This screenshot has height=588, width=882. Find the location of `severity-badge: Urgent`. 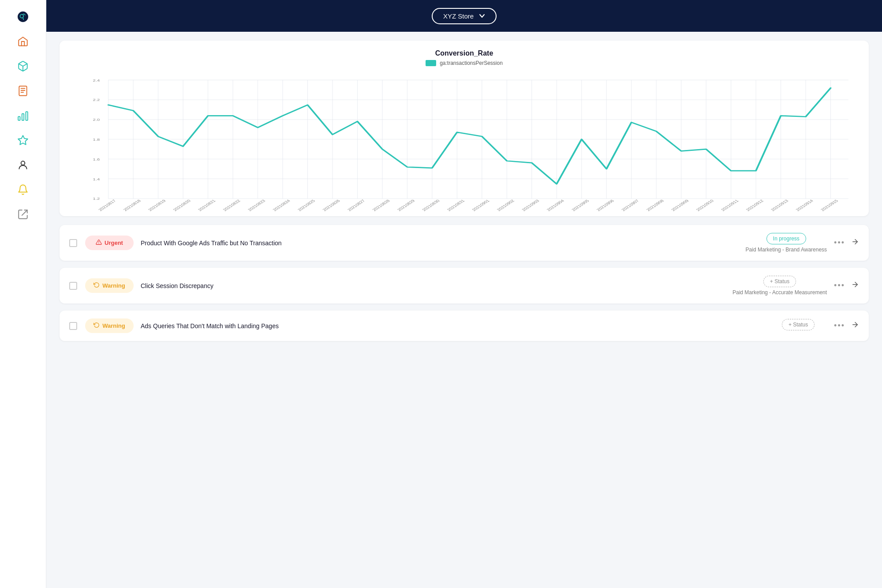

severity-badge: Urgent is located at coordinates (109, 243).